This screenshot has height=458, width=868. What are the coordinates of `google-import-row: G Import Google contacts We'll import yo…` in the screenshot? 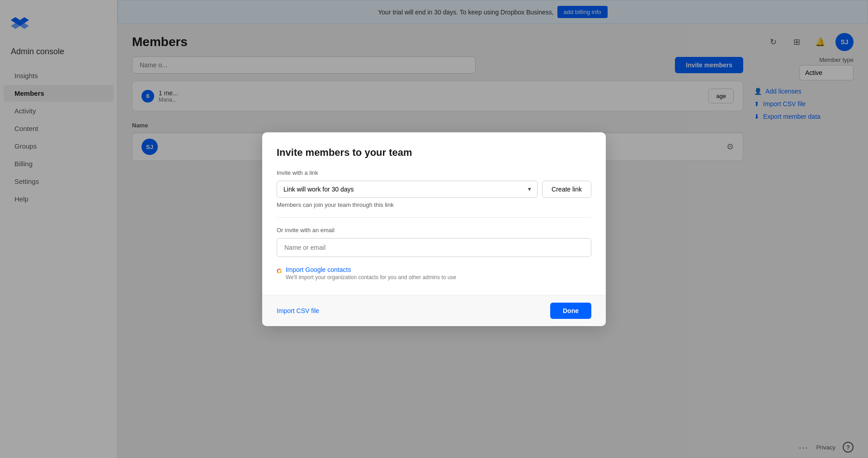 It's located at (434, 273).